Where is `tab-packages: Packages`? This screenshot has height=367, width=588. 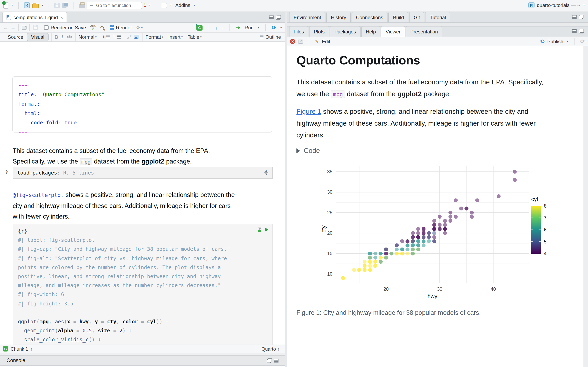
tab-packages: Packages is located at coordinates (345, 32).